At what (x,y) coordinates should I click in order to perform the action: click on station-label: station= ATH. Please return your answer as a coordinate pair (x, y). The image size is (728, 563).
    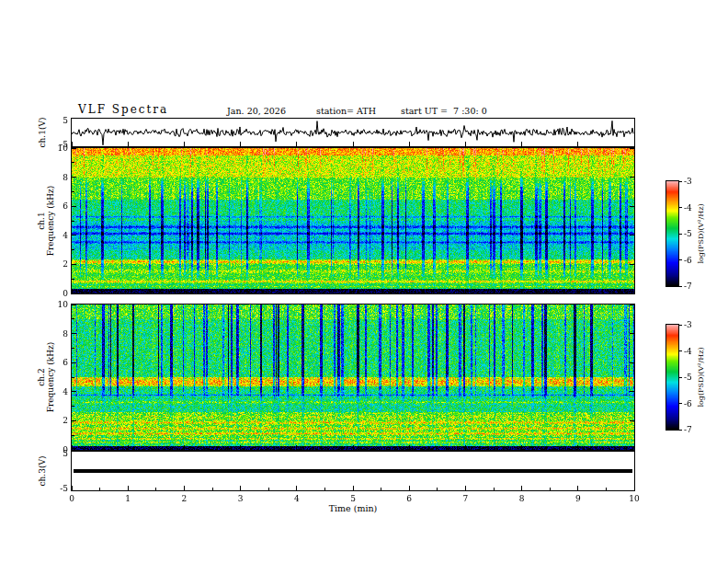
    Looking at the image, I should click on (346, 110).